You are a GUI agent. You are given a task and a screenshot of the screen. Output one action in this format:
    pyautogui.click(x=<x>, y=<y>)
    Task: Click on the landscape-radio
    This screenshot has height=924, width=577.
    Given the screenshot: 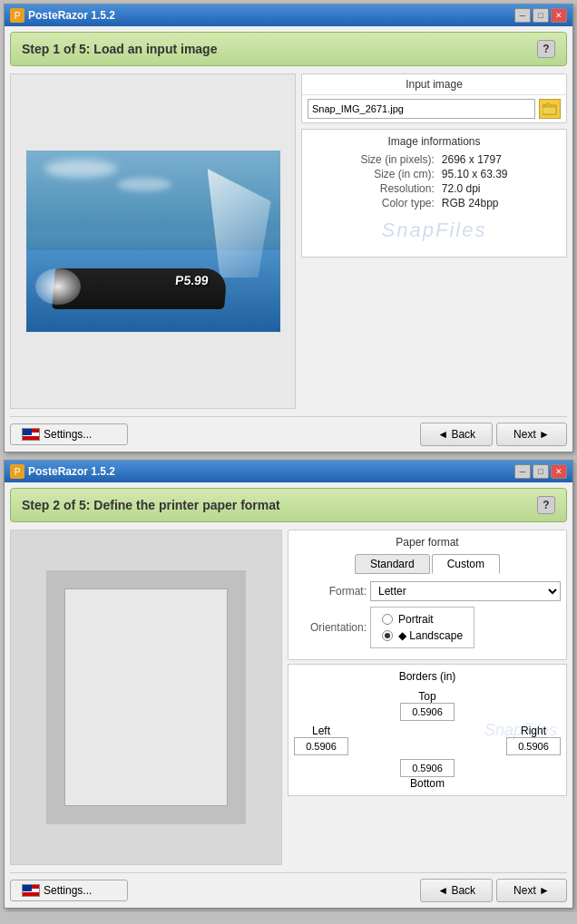 What is the action you would take?
    pyautogui.click(x=387, y=636)
    